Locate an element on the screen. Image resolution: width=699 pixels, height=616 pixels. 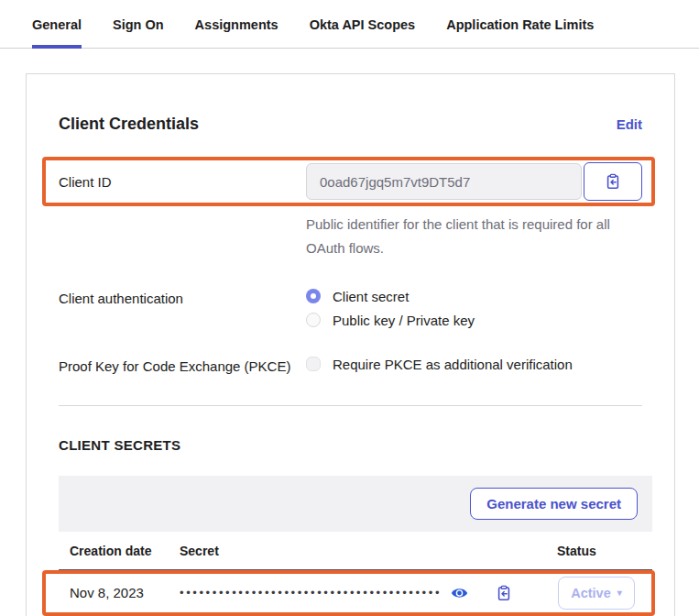
pkce-checkbox-option: Require PKCE as additional verification is located at coordinates (475, 365).